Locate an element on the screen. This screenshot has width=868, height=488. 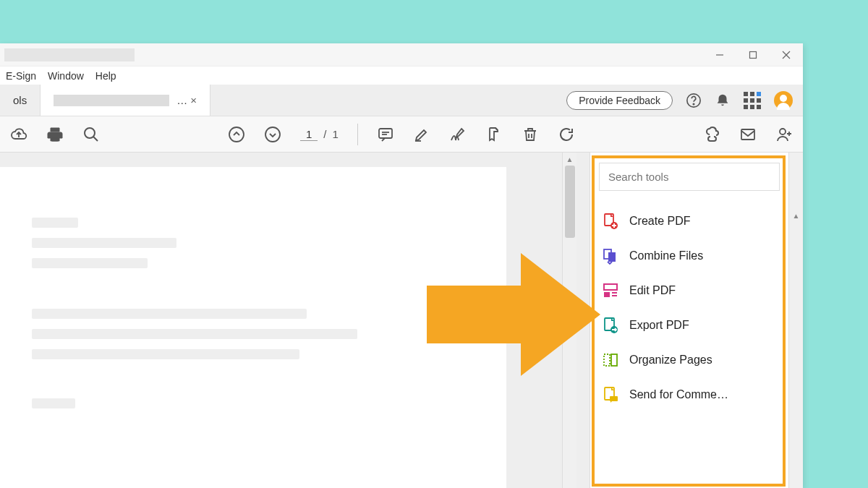
stamp-icon is located at coordinates (494, 134).